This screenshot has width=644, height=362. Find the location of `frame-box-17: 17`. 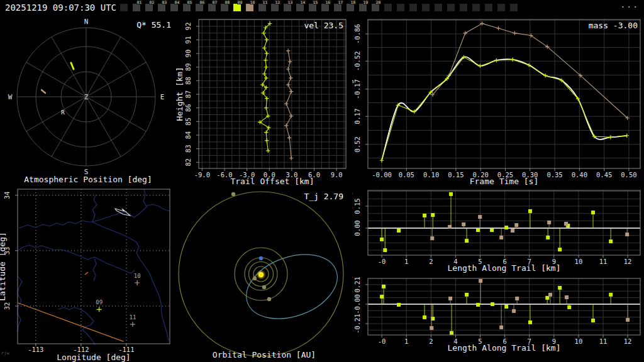

frame-box-17: 17 is located at coordinates (340, 8).